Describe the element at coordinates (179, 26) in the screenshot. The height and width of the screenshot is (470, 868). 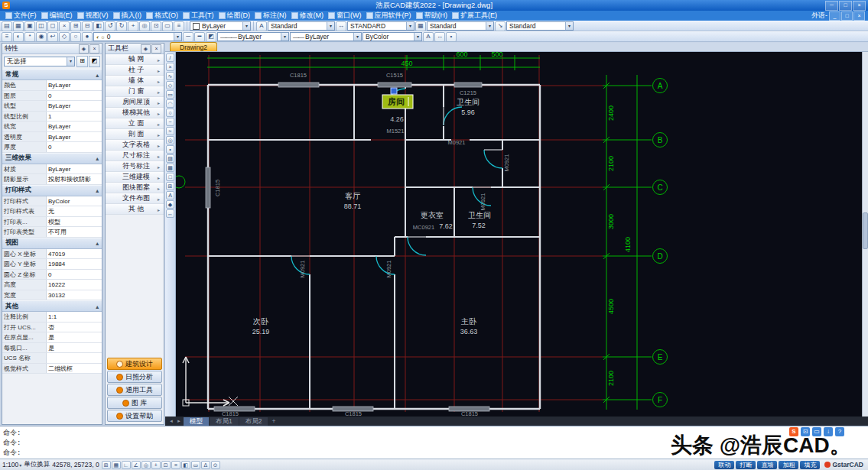
I see `toolbar-icon: ≡` at that location.